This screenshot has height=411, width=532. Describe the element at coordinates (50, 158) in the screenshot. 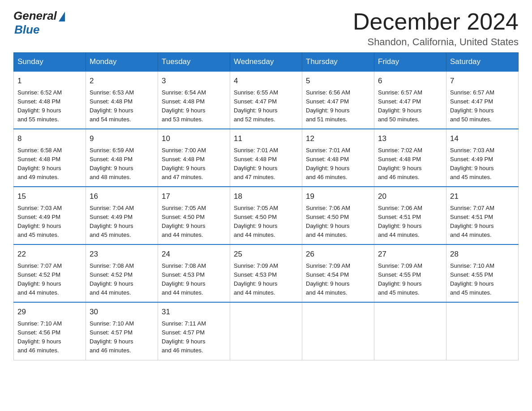

I see `calendar-day-8: 8Sunrise: 6:58 AMSunset: 4:48 PMDaylight…` at that location.